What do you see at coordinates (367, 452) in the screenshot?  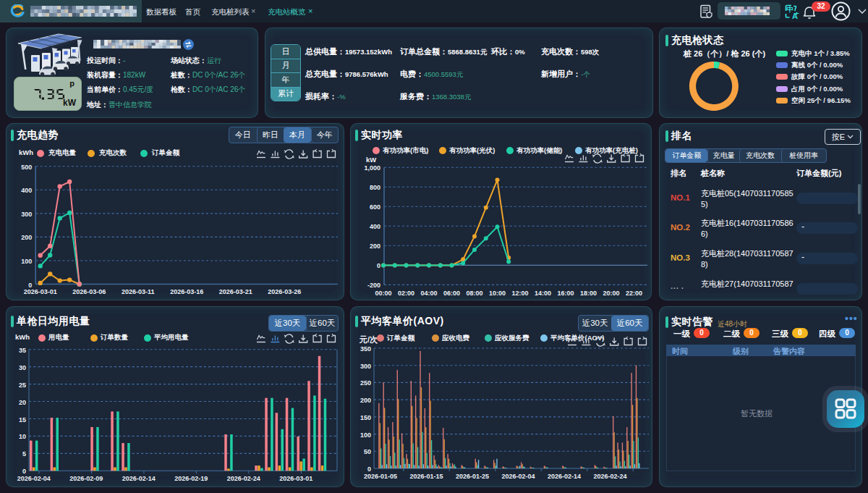 I see `svg-text: 50` at bounding box center [367, 452].